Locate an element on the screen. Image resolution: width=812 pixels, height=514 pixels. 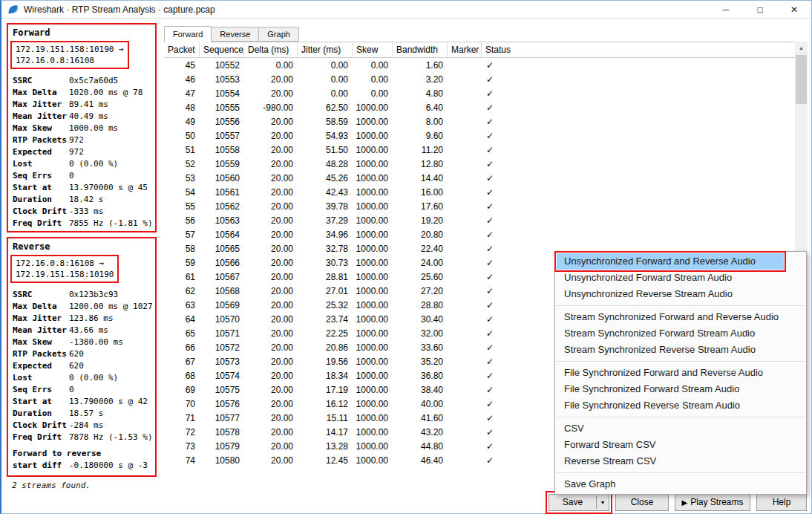
table-row: 571056420.0034.961000.0020.80✓ is located at coordinates (479, 235).